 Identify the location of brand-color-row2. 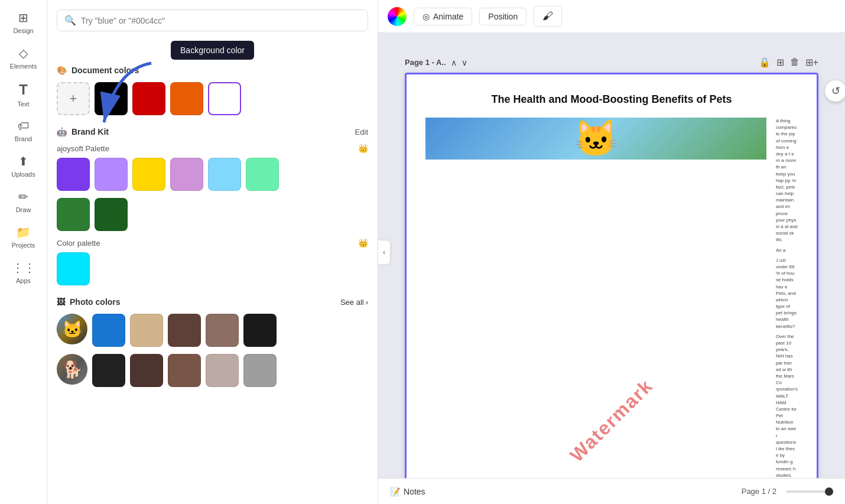
(213, 214).